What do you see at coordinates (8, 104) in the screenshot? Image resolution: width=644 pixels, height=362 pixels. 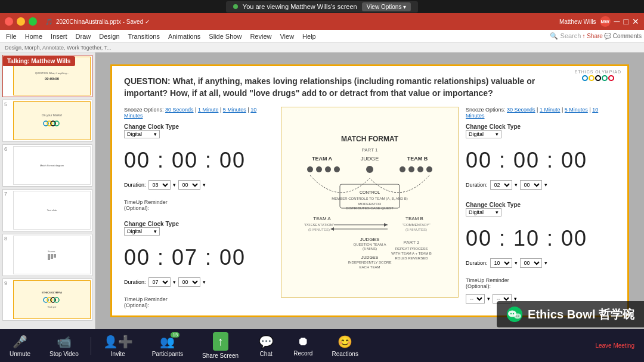 I see `slide-num-5: 5` at bounding box center [8, 104].